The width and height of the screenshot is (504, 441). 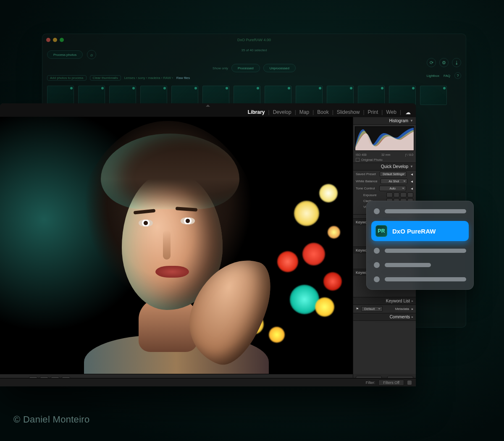 What do you see at coordinates (208, 382) in the screenshot?
I see `library-filter-bar: Filter: Filters Off` at bounding box center [208, 382].